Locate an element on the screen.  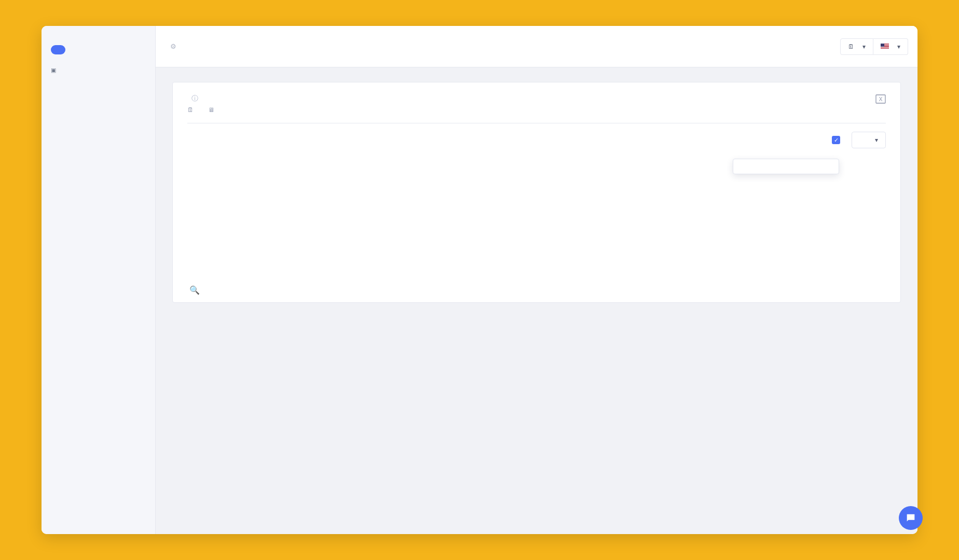
traffic-source-select: ▾ is located at coordinates (869, 140).